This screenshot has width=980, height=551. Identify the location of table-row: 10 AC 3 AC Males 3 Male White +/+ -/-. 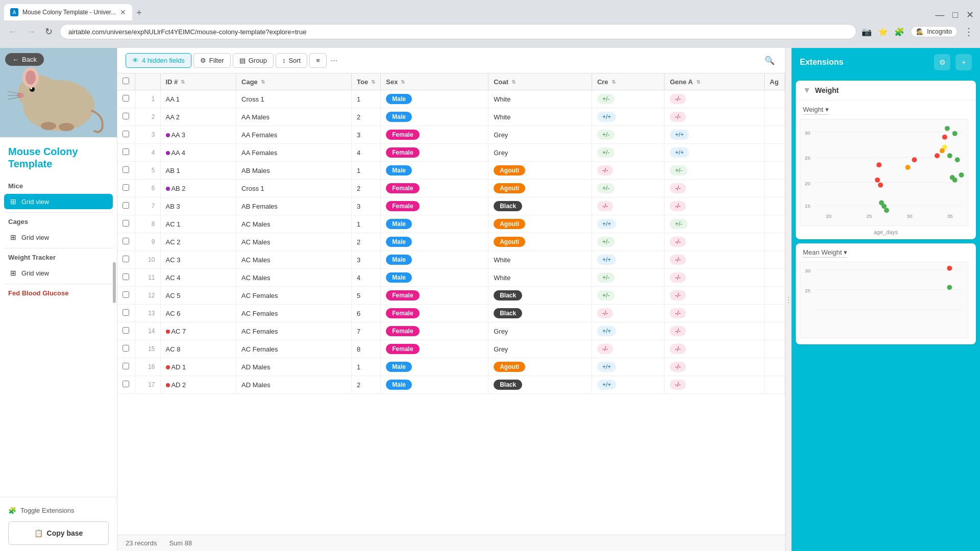
(451, 260).